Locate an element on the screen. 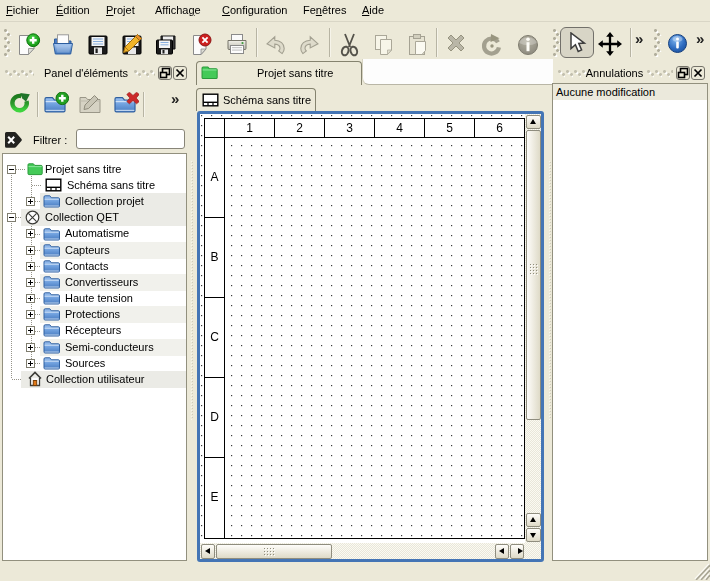 This screenshot has height=581, width=710. svg-text: A is located at coordinates (214, 177).